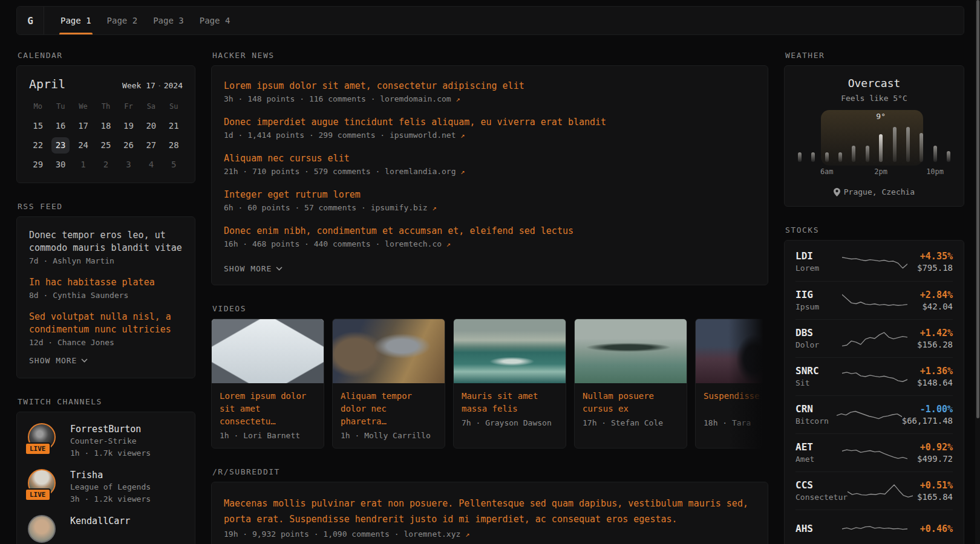  I want to click on stock-ticker: IIG, so click(819, 295).